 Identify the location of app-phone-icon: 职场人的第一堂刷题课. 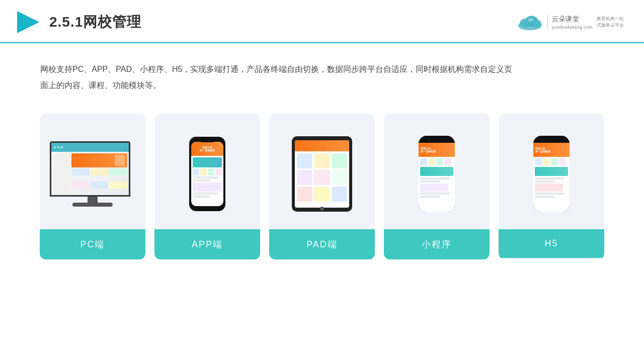
(207, 174).